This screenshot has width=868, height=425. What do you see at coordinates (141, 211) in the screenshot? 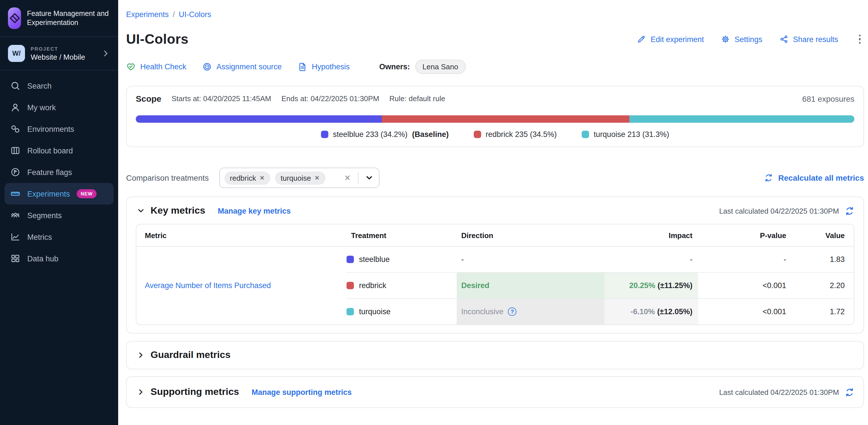
I see `collapse-chevron-down-icon` at bounding box center [141, 211].